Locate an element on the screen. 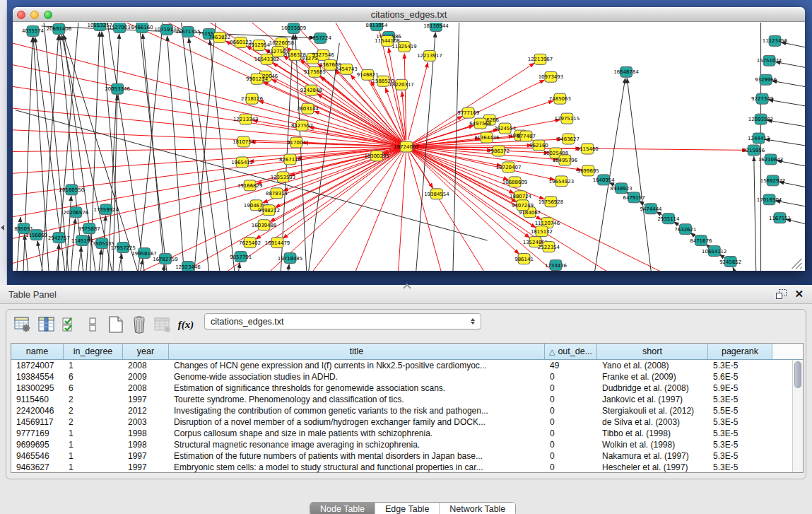  table-row: 1456911722003Disruption of a novel membe… is located at coordinates (401, 422).